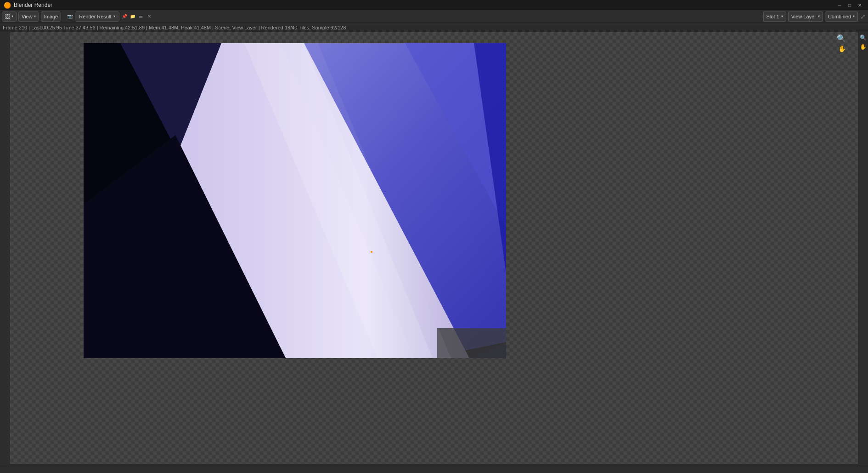 The height and width of the screenshot is (473, 868). I want to click on hand-icon: ✋, so click(842, 49).